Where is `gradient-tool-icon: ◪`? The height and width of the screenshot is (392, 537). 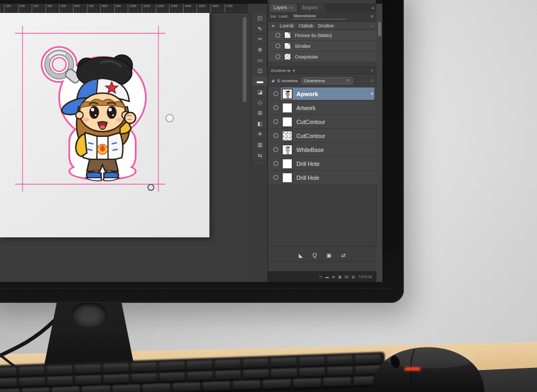 gradient-tool-icon: ◪ is located at coordinates (260, 92).